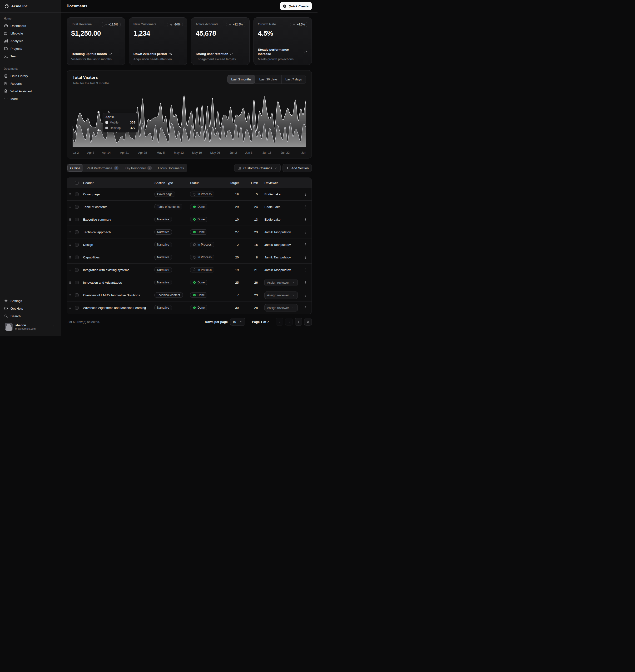  I want to click on row-header: Executive summary, so click(118, 219).